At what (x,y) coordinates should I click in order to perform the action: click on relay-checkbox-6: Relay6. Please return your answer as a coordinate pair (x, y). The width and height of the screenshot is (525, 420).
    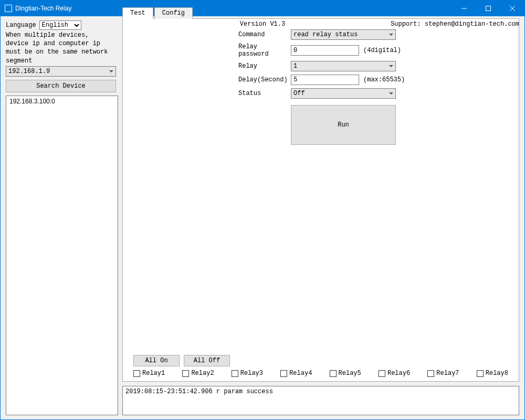
    Looking at the image, I should click on (394, 373).